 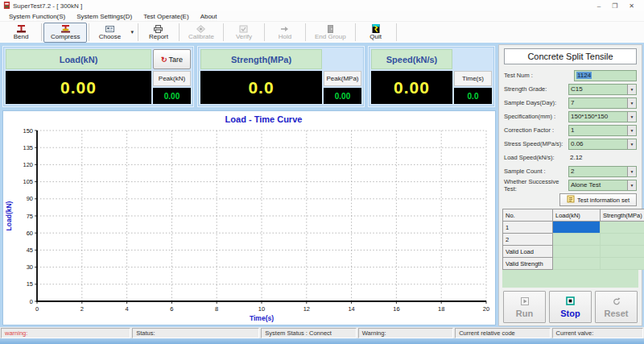 I want to click on results-row-valid-strength: Valid Strength, so click(x=573, y=264).